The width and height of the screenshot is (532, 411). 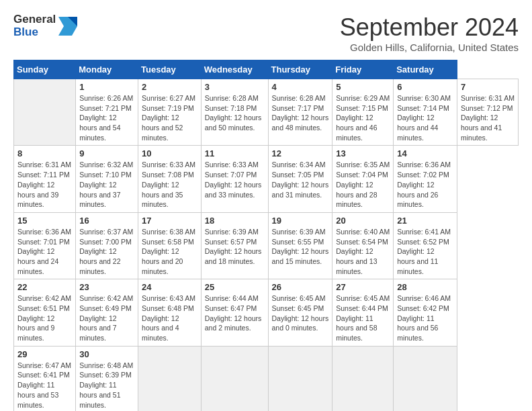 What do you see at coordinates (45, 179) in the screenshot?
I see `table-row: 8Sunrise: 6:31 AMSunset: 7:11 PMDaylight…` at bounding box center [45, 179].